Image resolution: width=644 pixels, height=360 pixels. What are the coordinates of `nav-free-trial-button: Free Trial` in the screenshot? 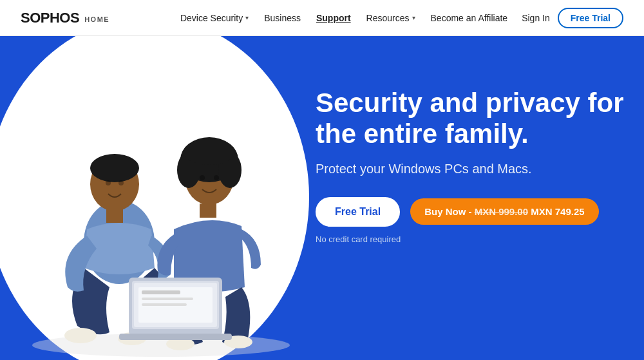 It's located at (591, 18).